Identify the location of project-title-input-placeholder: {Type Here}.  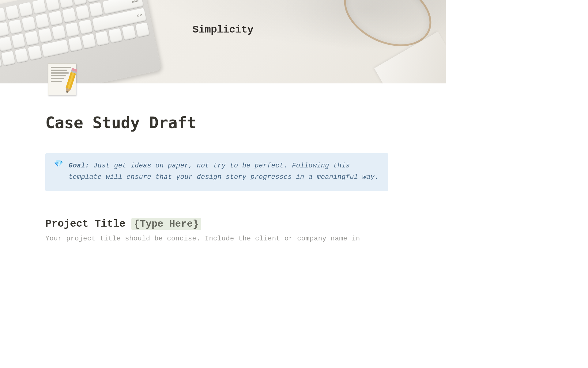
(166, 224).